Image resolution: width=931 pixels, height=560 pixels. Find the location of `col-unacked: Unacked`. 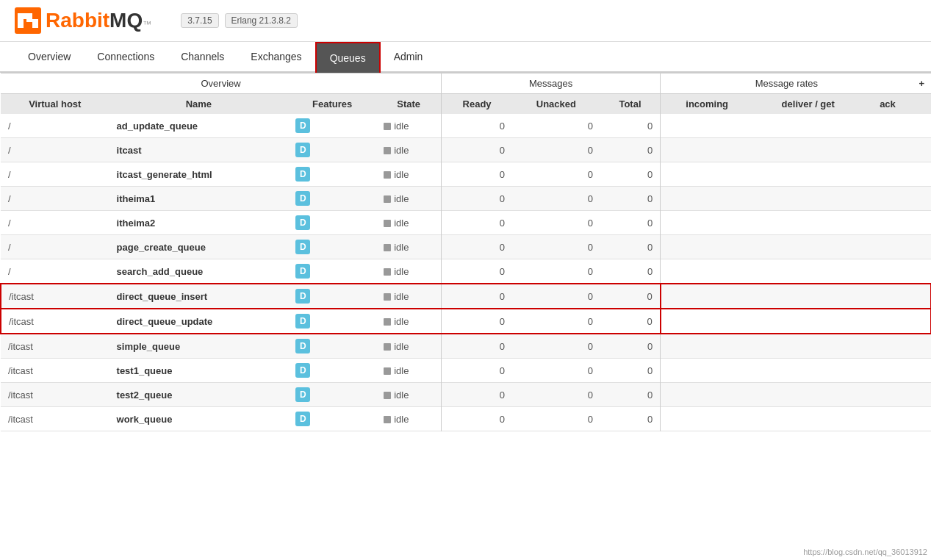

col-unacked: Unacked is located at coordinates (556, 104).